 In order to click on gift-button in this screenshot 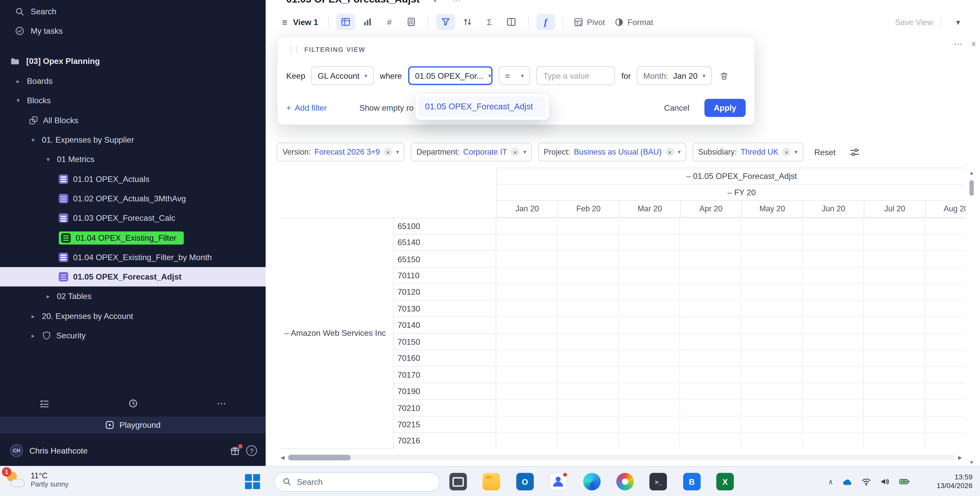, I will do `click(235, 451)`.